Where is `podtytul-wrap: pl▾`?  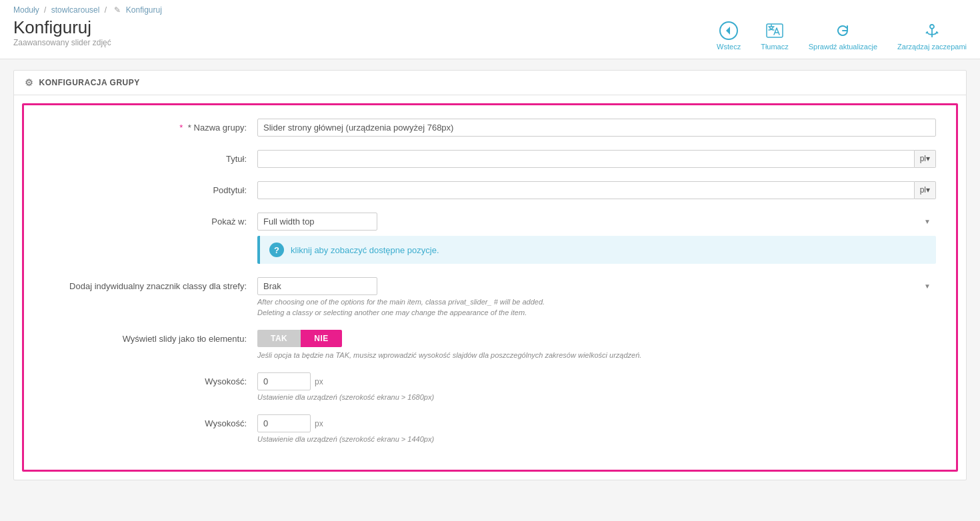
podtytul-wrap: pl▾ is located at coordinates (597, 191).